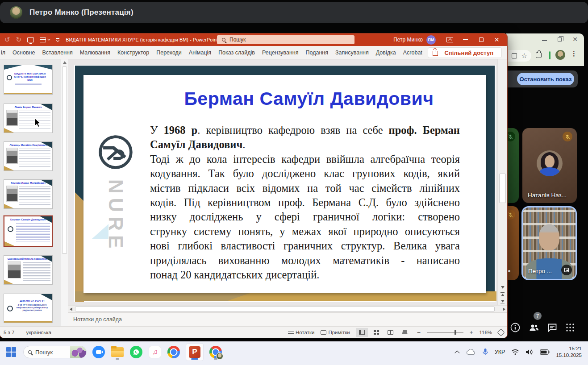  I want to click on notes-toggle-button: Нотатки, so click(301, 332).